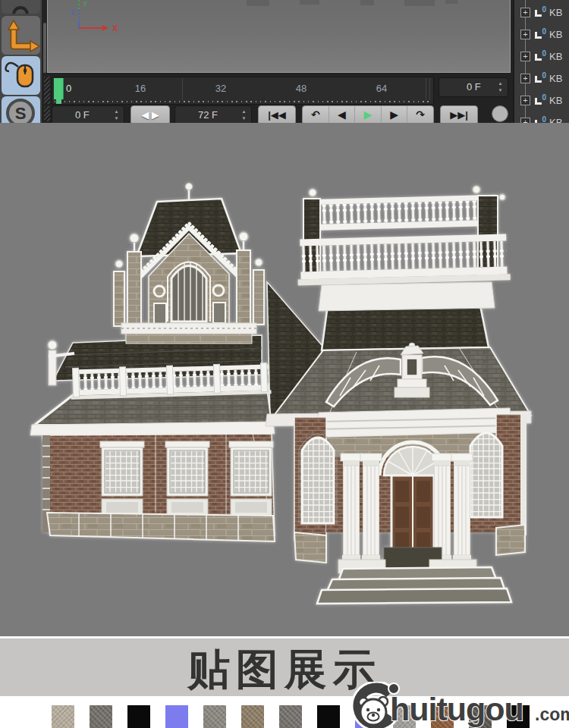  I want to click on timeline-playhead, so click(59, 89).